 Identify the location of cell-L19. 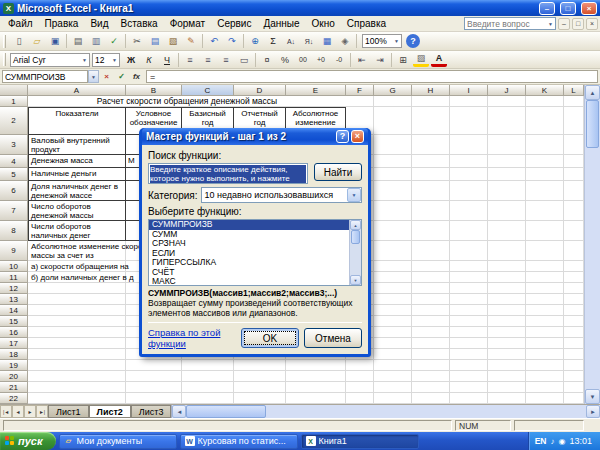
(574, 366).